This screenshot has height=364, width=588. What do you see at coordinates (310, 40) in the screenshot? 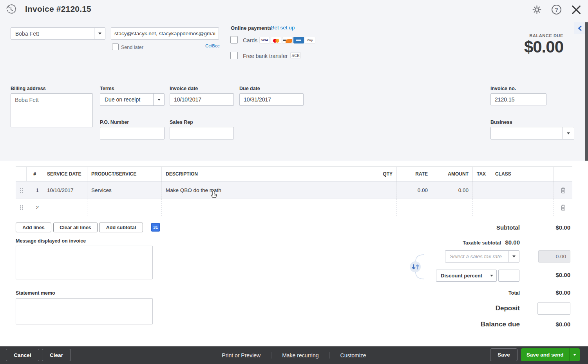
I see `apple-pay-icon: Pay` at bounding box center [310, 40].